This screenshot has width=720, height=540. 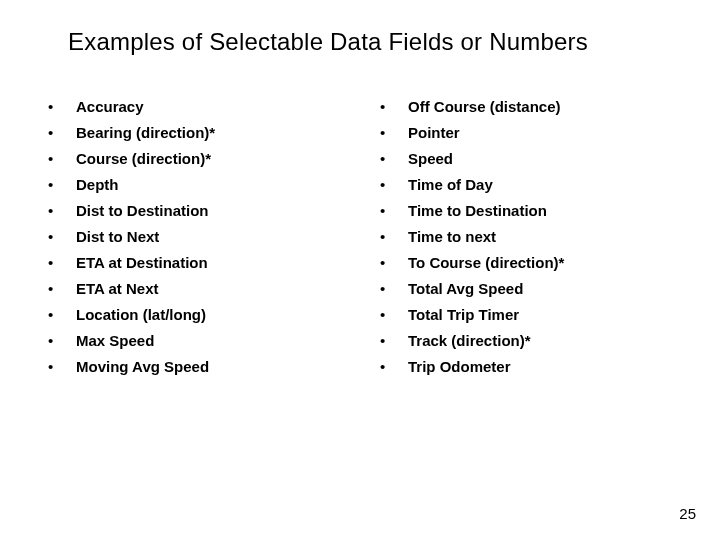 I want to click on list-item: •Time to Destination, so click(x=526, y=210).